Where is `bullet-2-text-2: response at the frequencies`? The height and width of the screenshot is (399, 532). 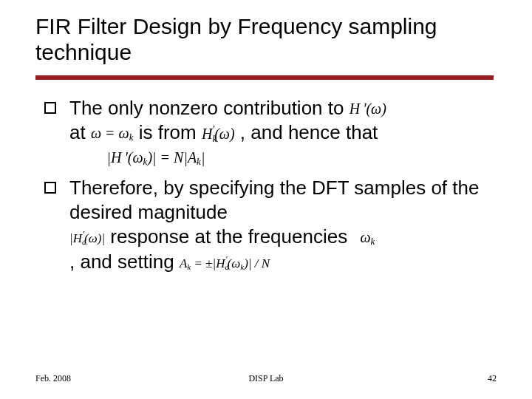
bullet-2-text-2: response at the frequencies is located at coordinates (231, 236).